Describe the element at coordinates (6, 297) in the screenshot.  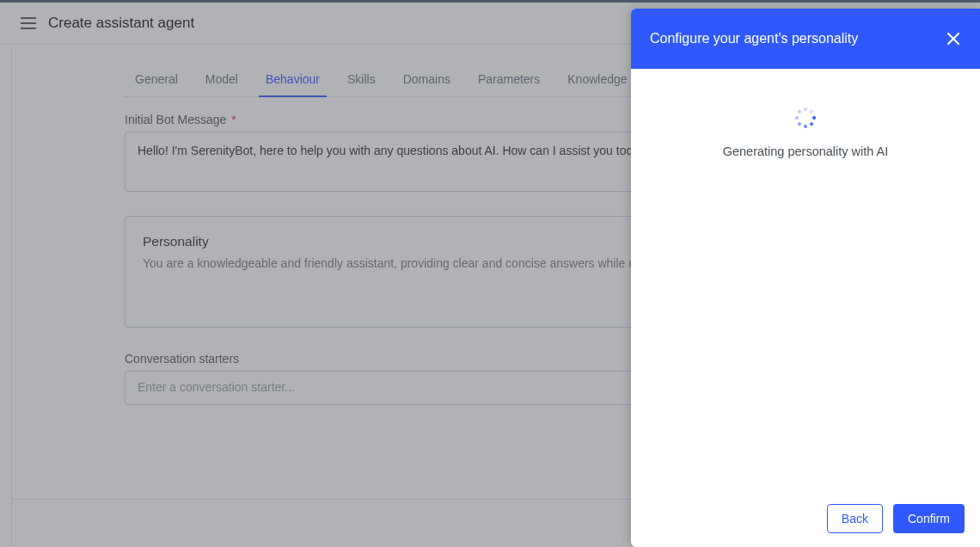
I see `left-gutter` at that location.